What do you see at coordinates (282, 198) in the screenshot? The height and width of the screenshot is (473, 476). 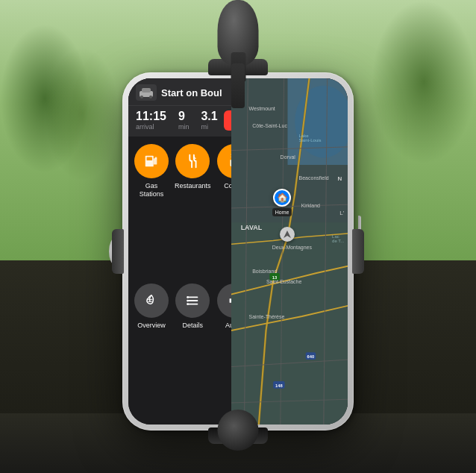 I see `home-pin-circle: 🏠` at bounding box center [282, 198].